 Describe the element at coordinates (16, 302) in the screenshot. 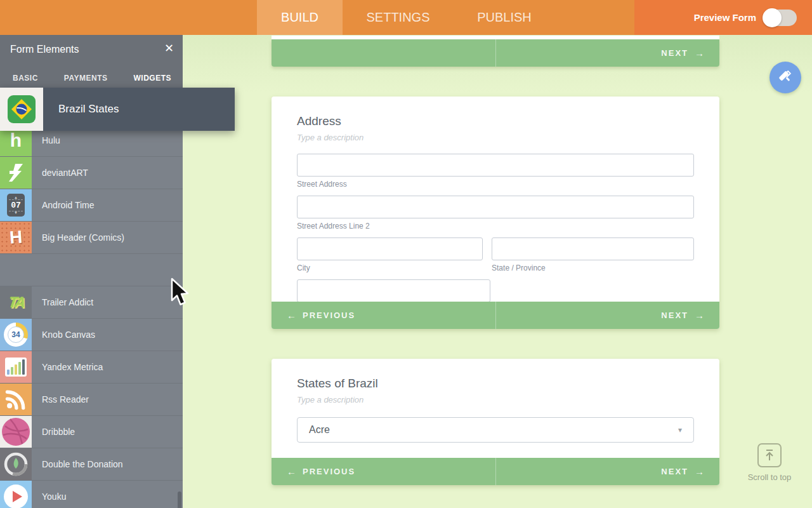

I see `trailer-addict-icon: TA` at that location.